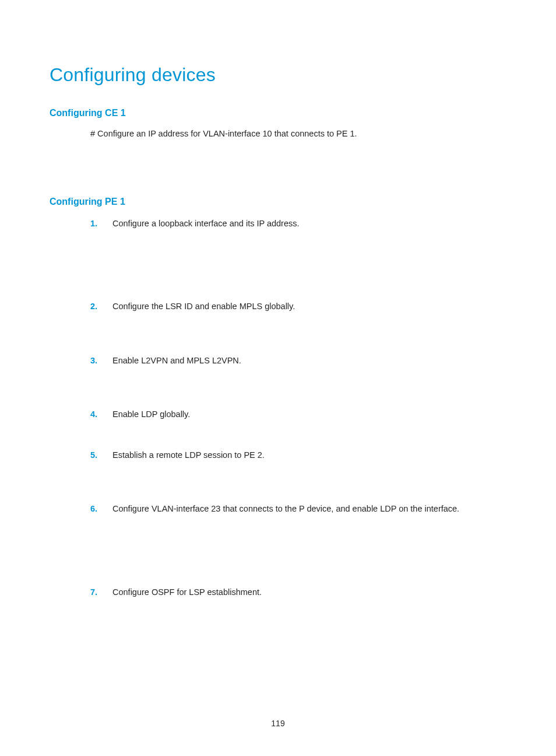  Describe the element at coordinates (206, 223) in the screenshot. I see `list-text: Configure a loopback interface and its I…` at that location.